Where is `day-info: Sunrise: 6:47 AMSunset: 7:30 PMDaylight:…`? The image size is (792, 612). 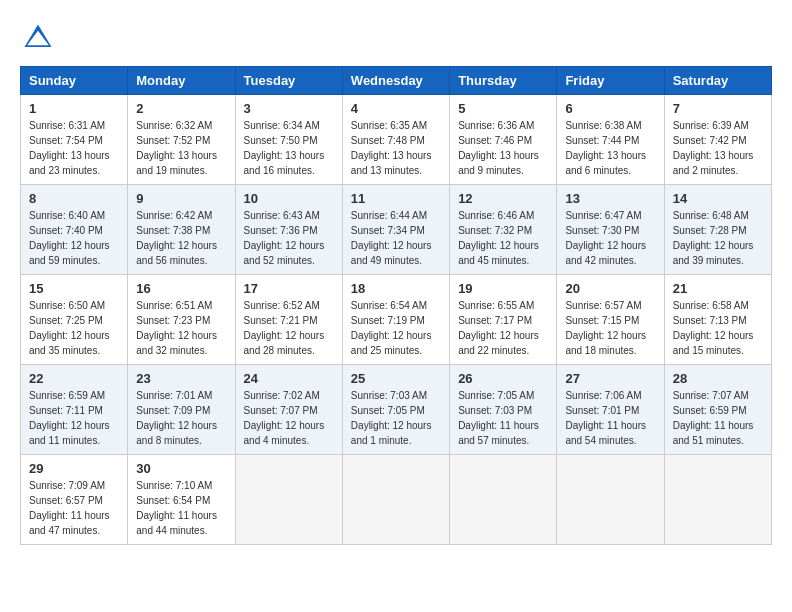 day-info: Sunrise: 6:47 AMSunset: 7:30 PMDaylight:… is located at coordinates (610, 238).